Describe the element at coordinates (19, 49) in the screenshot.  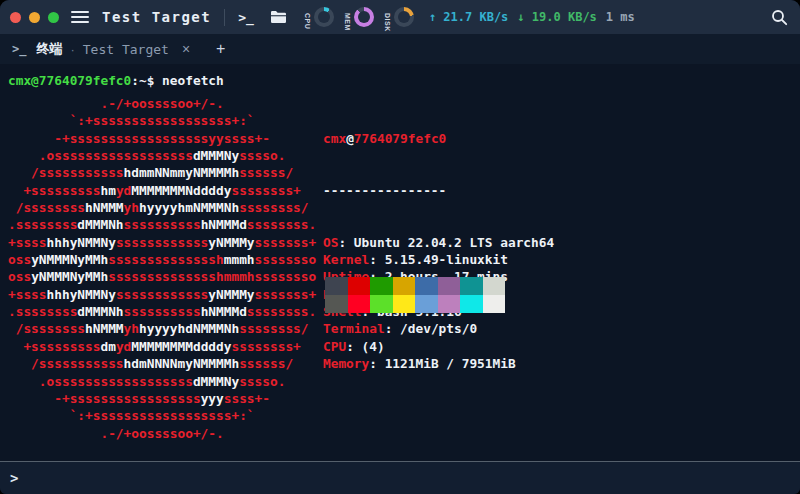
I see `tab-terminal-icon: >_` at that location.